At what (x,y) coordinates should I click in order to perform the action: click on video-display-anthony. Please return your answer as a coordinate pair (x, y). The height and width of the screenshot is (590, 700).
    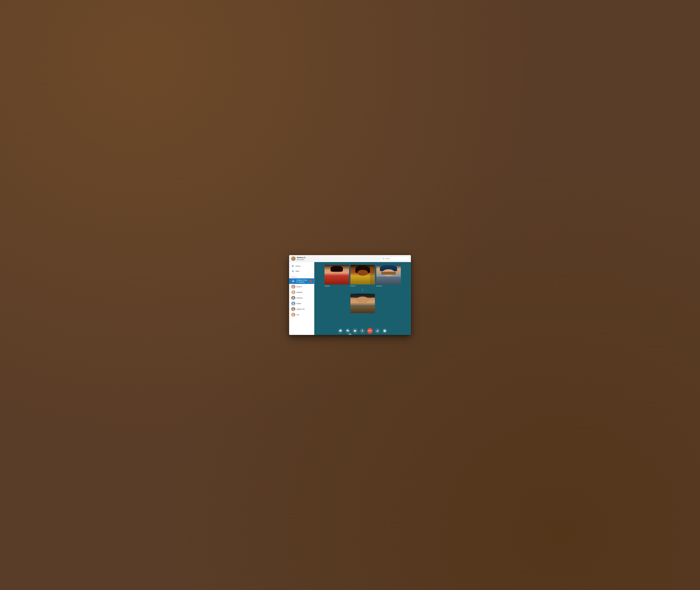
    Looking at the image, I should click on (388, 275).